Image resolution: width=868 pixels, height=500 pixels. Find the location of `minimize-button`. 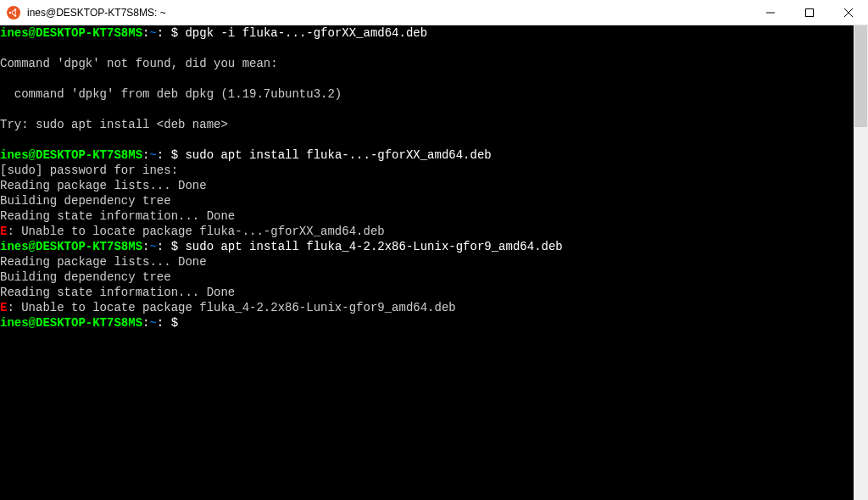

minimize-button is located at coordinates (771, 12).